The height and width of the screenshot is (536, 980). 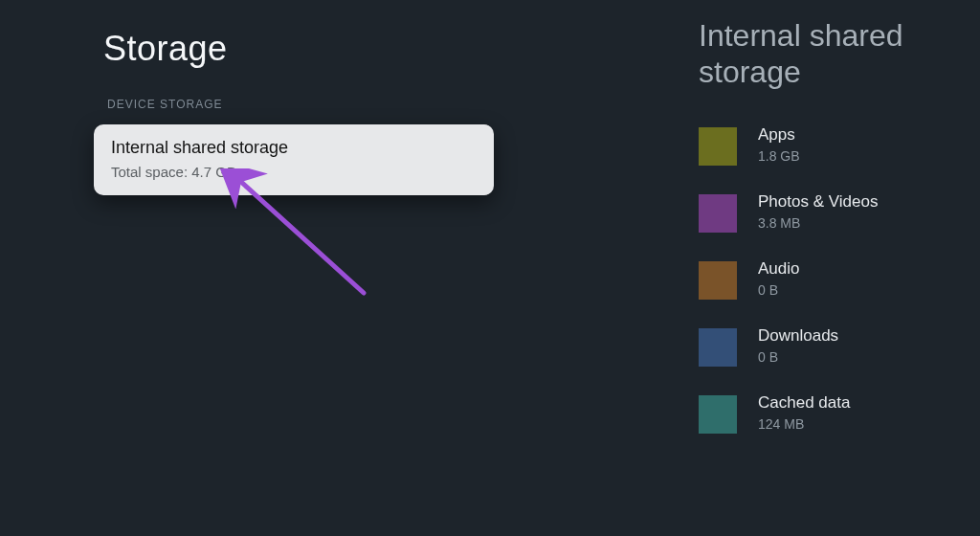 I want to click on category-row: Photos & Videos3.8 MB, so click(x=833, y=212).